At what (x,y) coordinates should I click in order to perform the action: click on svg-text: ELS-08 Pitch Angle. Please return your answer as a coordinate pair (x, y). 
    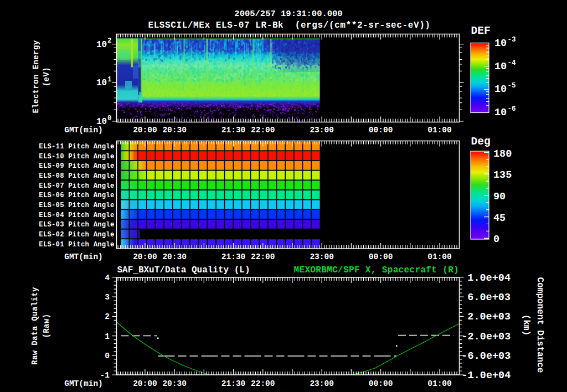
    Looking at the image, I should click on (76, 176).